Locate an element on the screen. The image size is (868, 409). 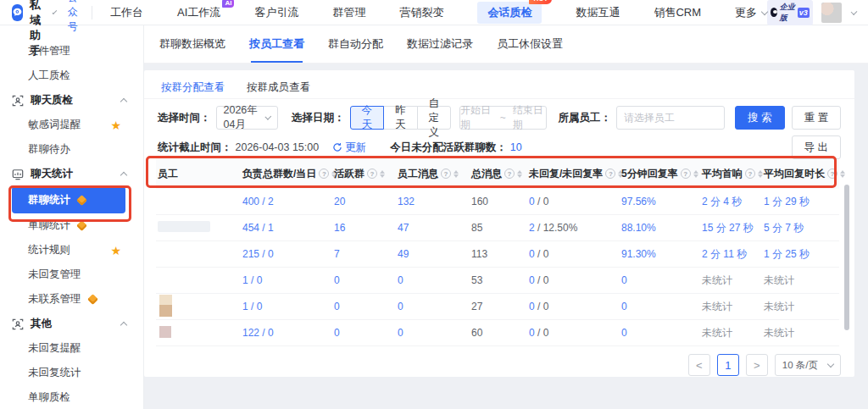
staff-msgs-value: 132 is located at coordinates (406, 202).